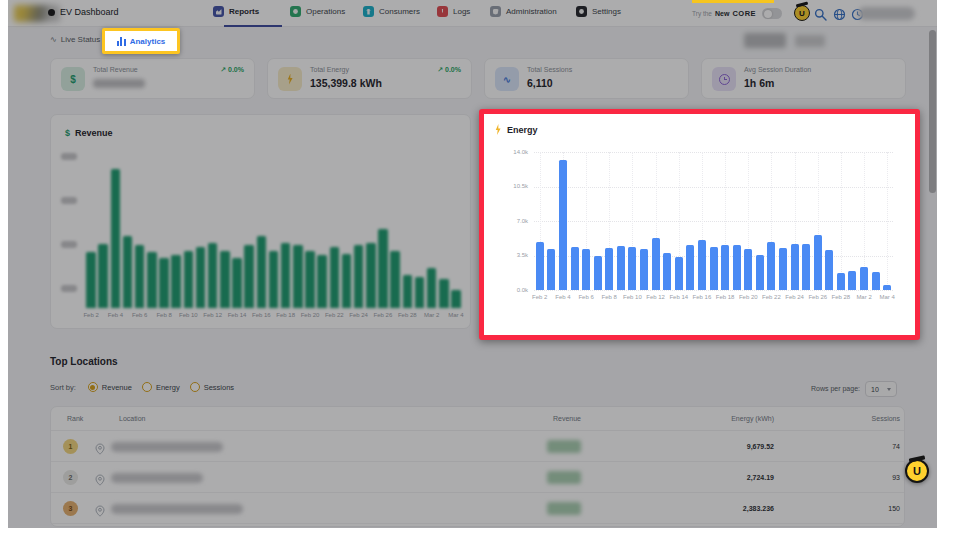  What do you see at coordinates (93, 387) in the screenshot?
I see `radio-selected-icon` at bounding box center [93, 387].